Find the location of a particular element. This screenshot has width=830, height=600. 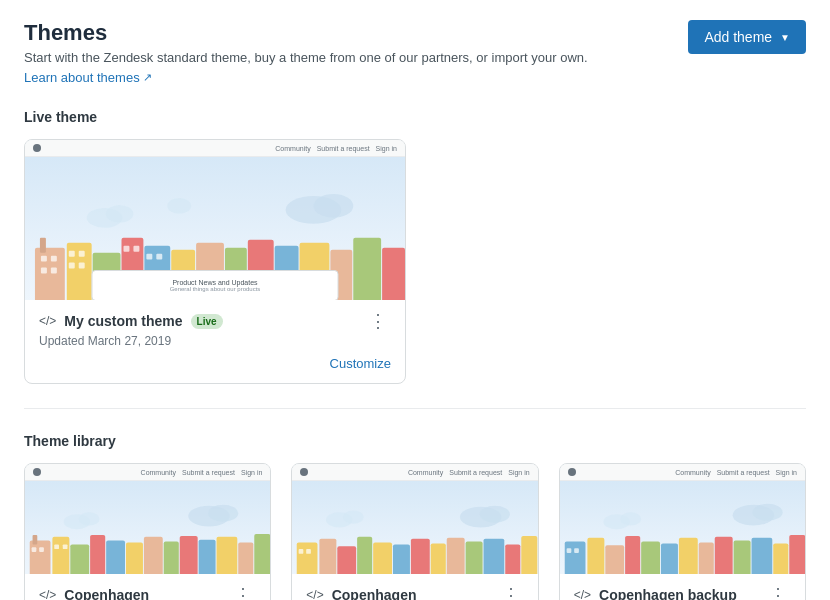

card-2-name: Copenhagen backup is located at coordinates (668, 594).